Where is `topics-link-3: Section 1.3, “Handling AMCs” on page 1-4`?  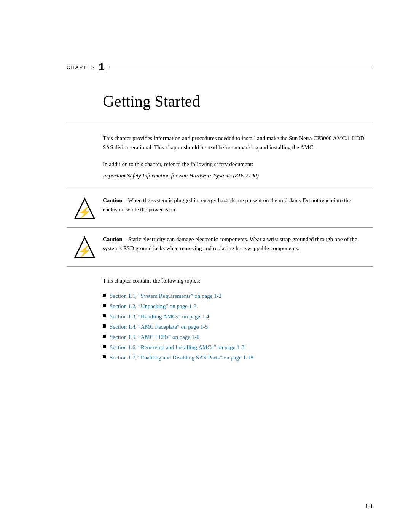
topics-link-3: Section 1.3, “Handling AMCs” on page 1-4 is located at coordinates (159, 317).